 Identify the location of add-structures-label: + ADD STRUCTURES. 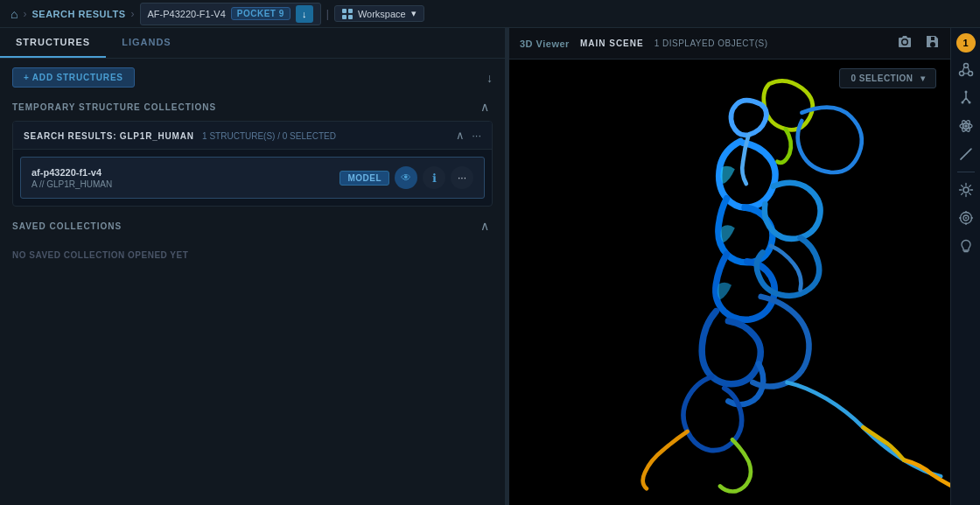
(74, 77).